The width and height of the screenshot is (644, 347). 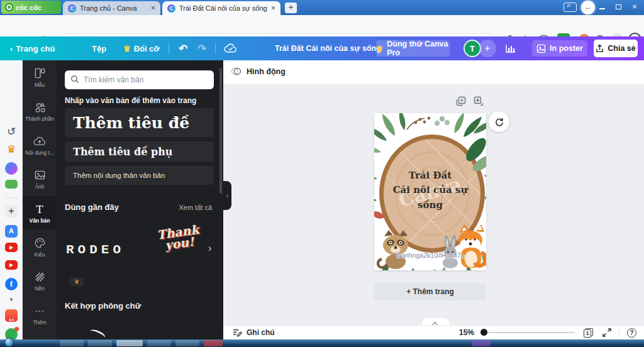 What do you see at coordinates (40, 281) in the screenshot?
I see `nav-item-background: Nền` at bounding box center [40, 281].